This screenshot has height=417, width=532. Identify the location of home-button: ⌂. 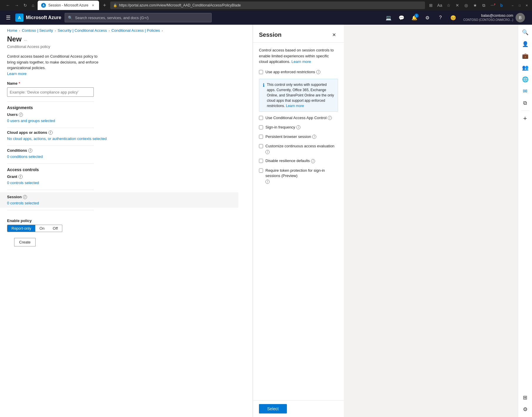
(33, 5).